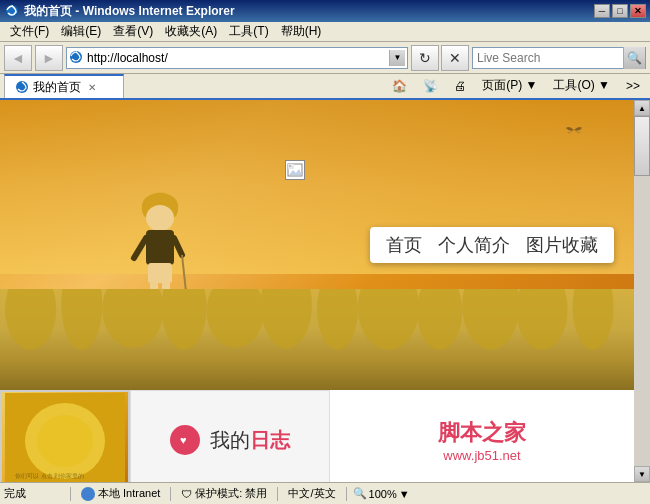 The image size is (650, 504). Describe the element at coordinates (34, 494) in the screenshot. I see `status-done: 完成` at that location.